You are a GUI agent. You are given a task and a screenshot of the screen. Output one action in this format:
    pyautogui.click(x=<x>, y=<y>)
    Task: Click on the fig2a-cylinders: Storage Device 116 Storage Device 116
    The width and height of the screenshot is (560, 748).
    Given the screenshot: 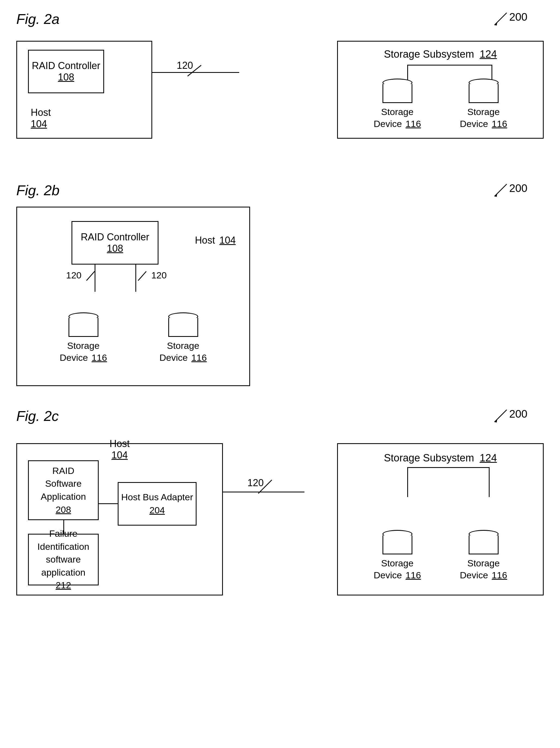 What is the action you would take?
    pyautogui.click(x=440, y=104)
    